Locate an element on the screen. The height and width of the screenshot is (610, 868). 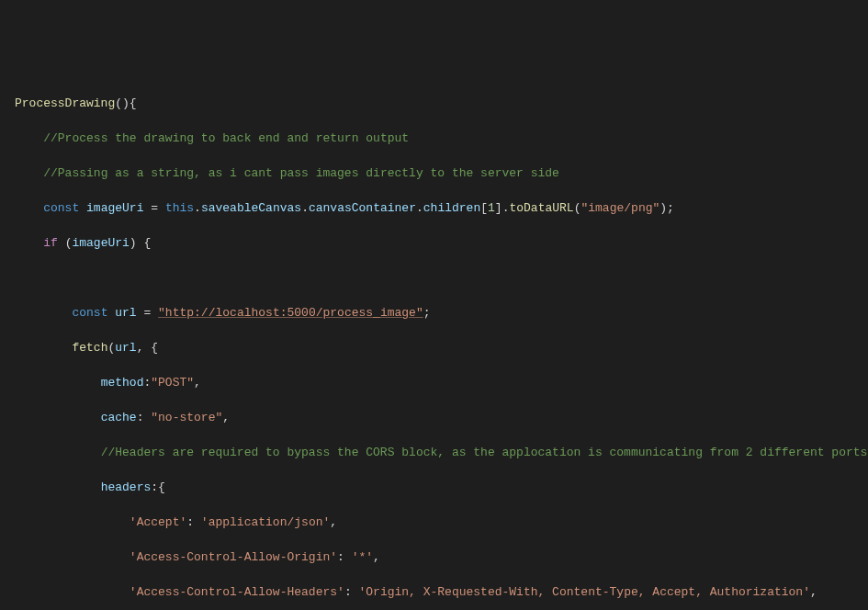
code-line: const imageUri = this.saveableCanvas.can… is located at coordinates (437, 208).